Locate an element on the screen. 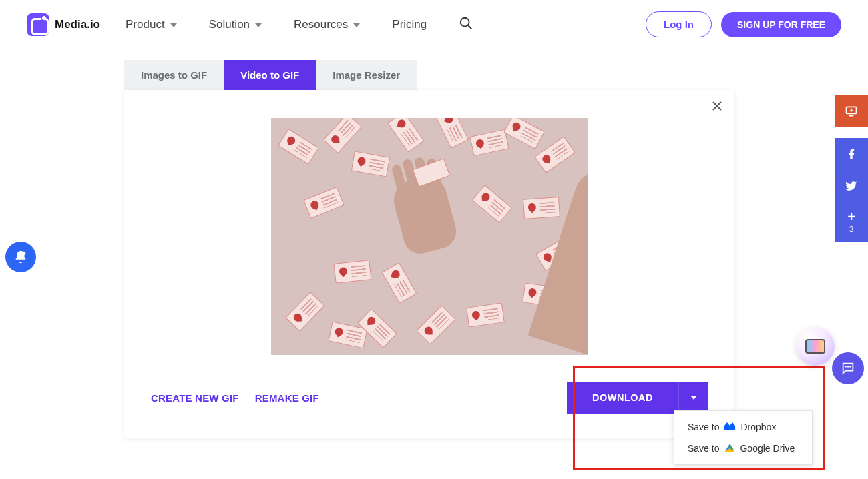  tab-images-to-gif: Images to GIF is located at coordinates (174, 75).